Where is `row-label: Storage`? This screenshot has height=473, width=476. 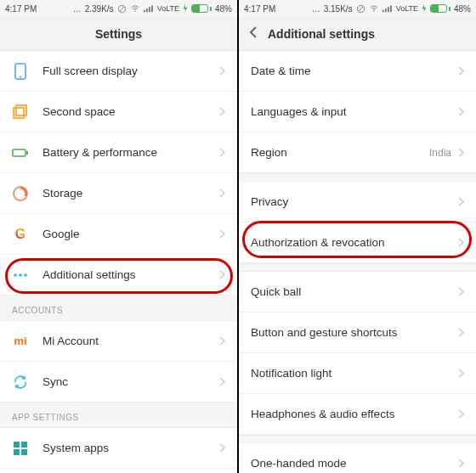
row-label: Storage is located at coordinates (131, 194).